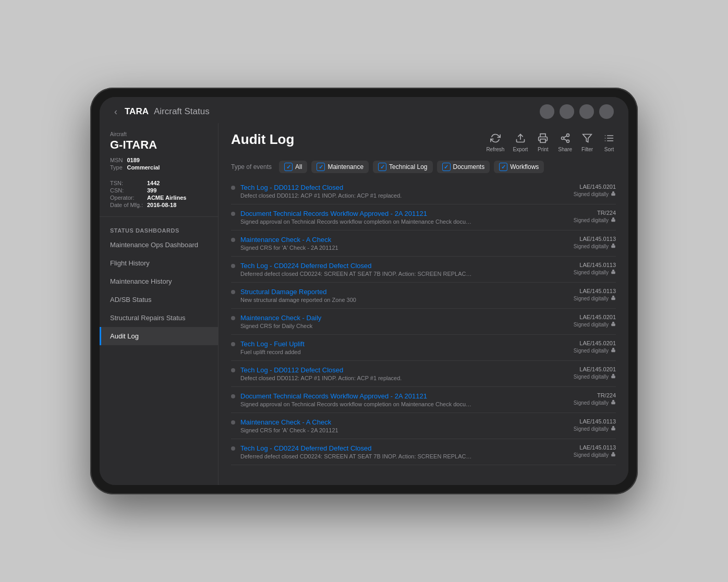 Image resolution: width=728 pixels, height=582 pixels. I want to click on log-signed-entry11: Signed digitally, so click(594, 455).